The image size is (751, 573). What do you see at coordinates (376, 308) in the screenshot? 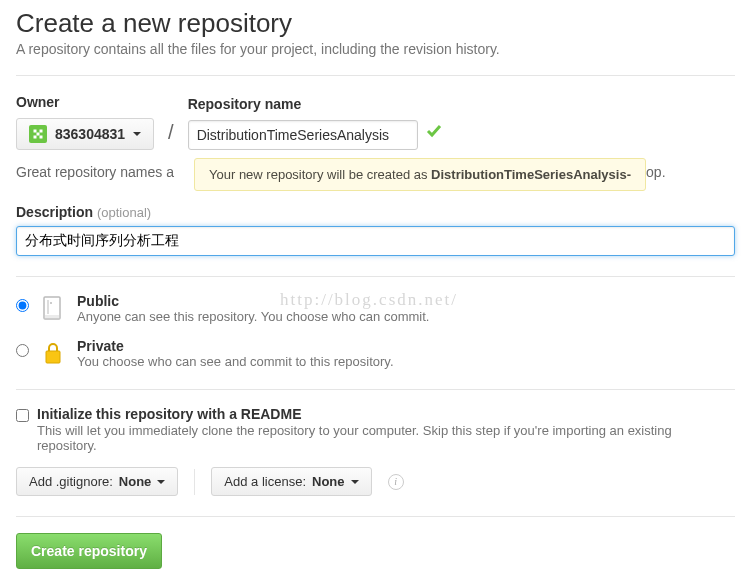
I see `visibility-public-row: Public Anyone can see this repository. Y…` at bounding box center [376, 308].